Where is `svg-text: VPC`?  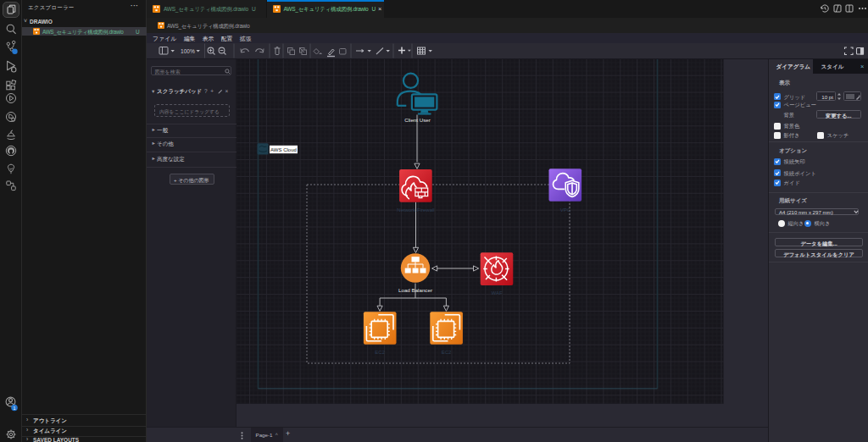 svg-text: VPC is located at coordinates (565, 209).